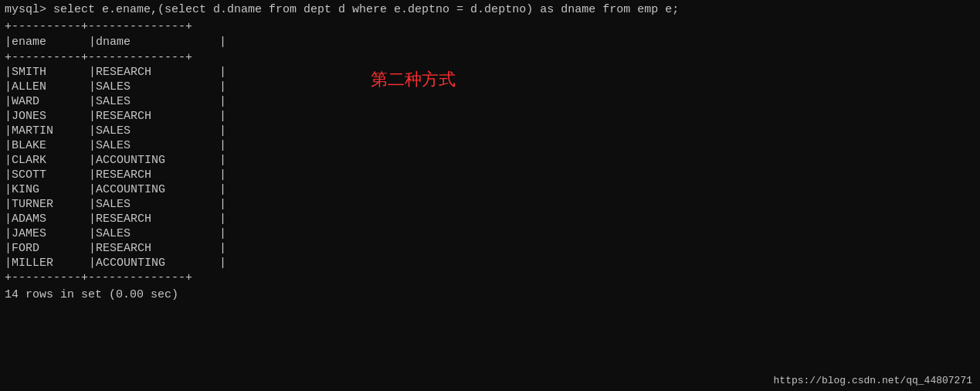 This screenshot has height=391, width=980. I want to click on table-row: | ALLEN| SALES|, so click(493, 87).